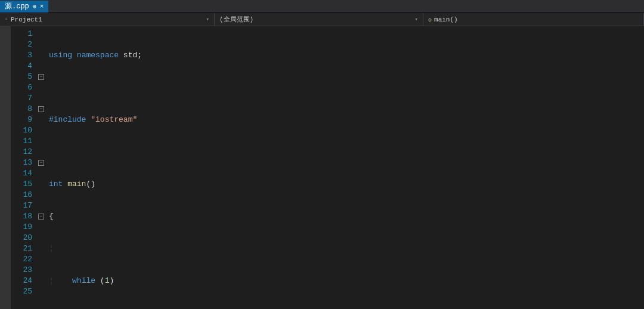  What do you see at coordinates (23, 152) in the screenshot?
I see `line-number: 12` at bounding box center [23, 152].